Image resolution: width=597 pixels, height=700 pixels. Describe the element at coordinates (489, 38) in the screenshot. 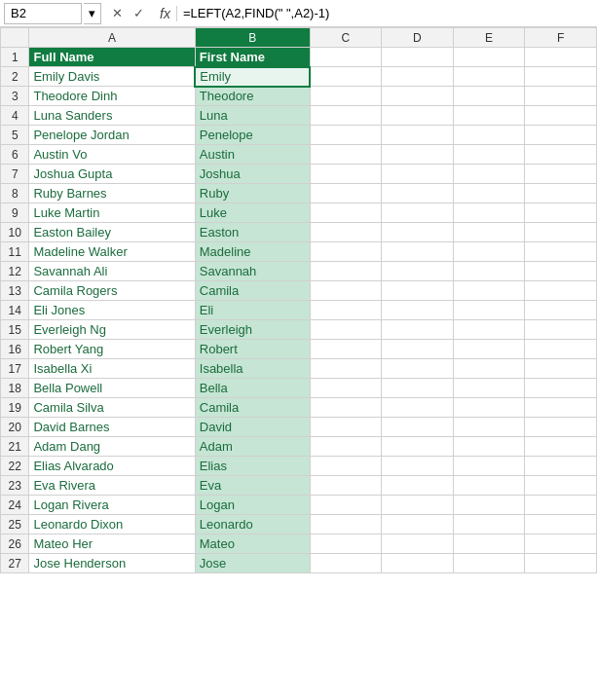

I see `col-header-e: E` at that location.